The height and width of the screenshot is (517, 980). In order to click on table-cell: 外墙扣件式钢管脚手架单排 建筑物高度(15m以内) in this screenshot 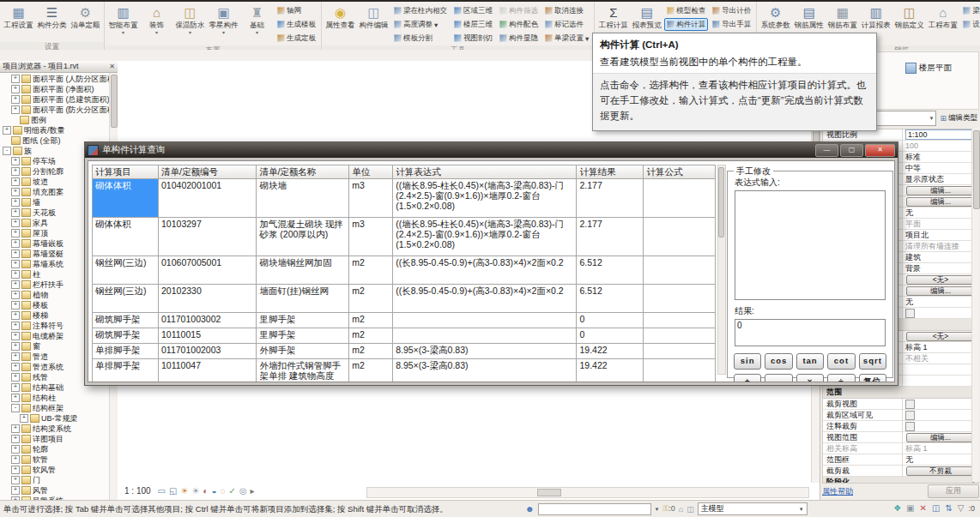, I will do `click(302, 370)`.